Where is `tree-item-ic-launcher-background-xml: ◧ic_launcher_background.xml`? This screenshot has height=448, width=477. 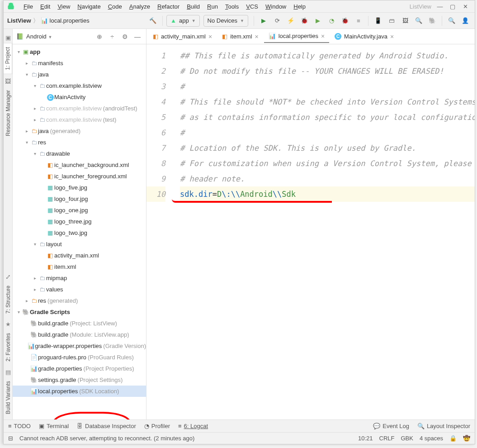
tree-item-ic-launcher-background-xml: ◧ic_launcher_background.xml is located at coordinates (80, 165).